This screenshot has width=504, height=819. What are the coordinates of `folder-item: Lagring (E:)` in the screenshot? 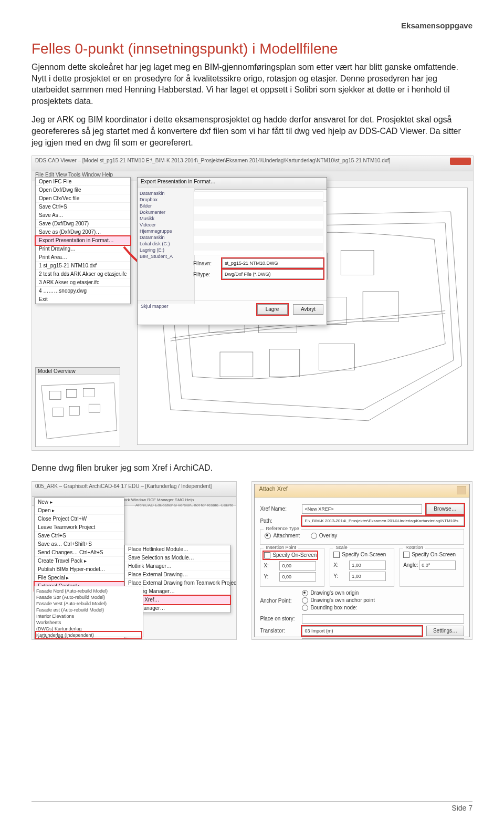 It's located at (166, 250).